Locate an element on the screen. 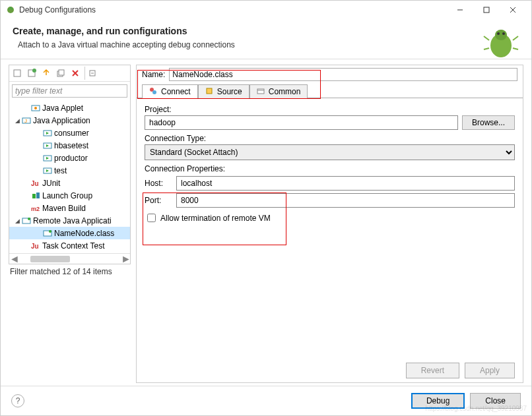  applet-icon is located at coordinates (36, 108).